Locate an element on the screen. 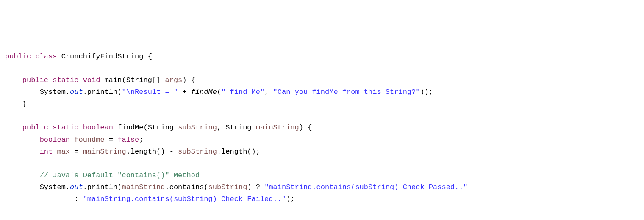  params-open: (String is located at coordinates (161, 128).